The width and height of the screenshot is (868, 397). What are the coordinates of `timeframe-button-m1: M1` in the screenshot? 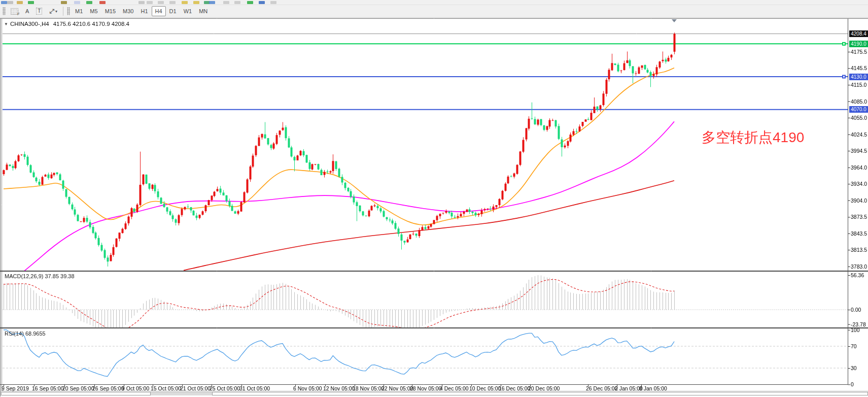 It's located at (79, 11).